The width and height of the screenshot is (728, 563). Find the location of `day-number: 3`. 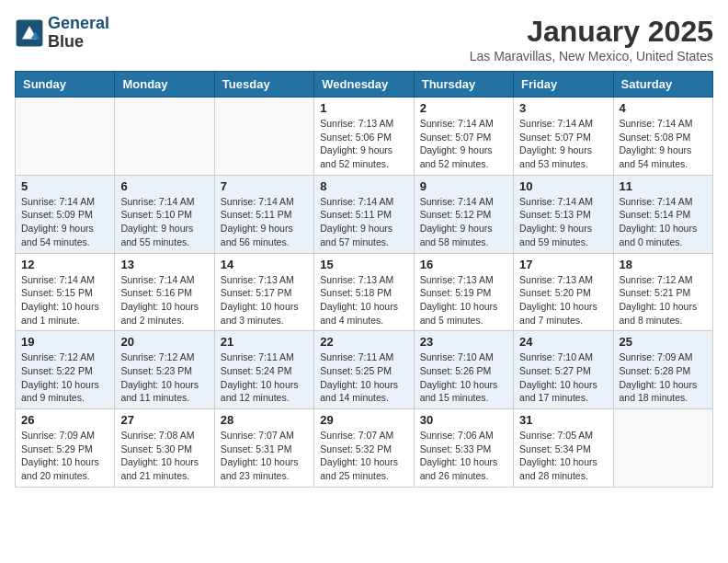

day-number: 3 is located at coordinates (563, 109).